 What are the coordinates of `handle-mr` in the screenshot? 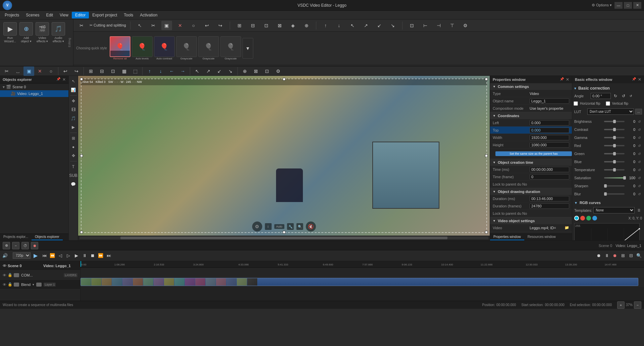 It's located at (486, 156).